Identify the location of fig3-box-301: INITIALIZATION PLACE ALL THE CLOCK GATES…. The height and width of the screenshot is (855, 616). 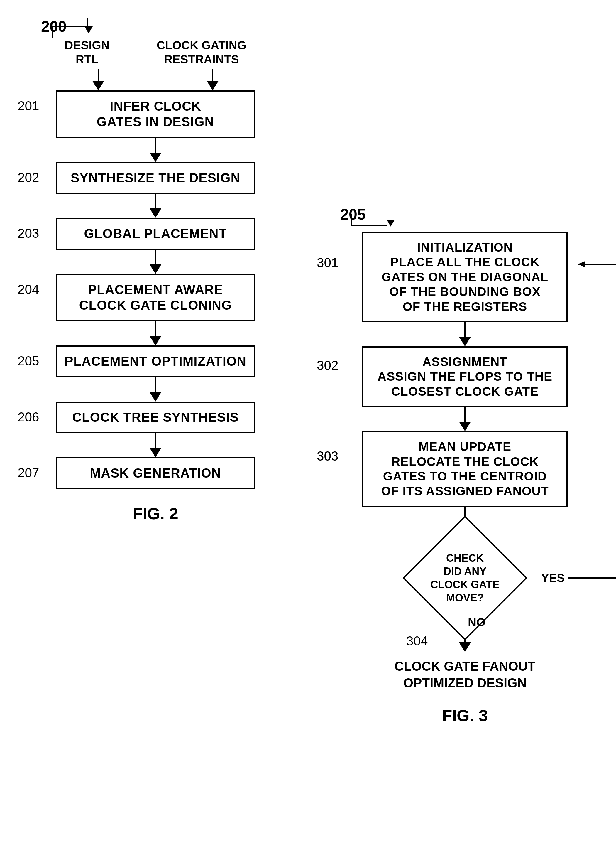
(465, 277).